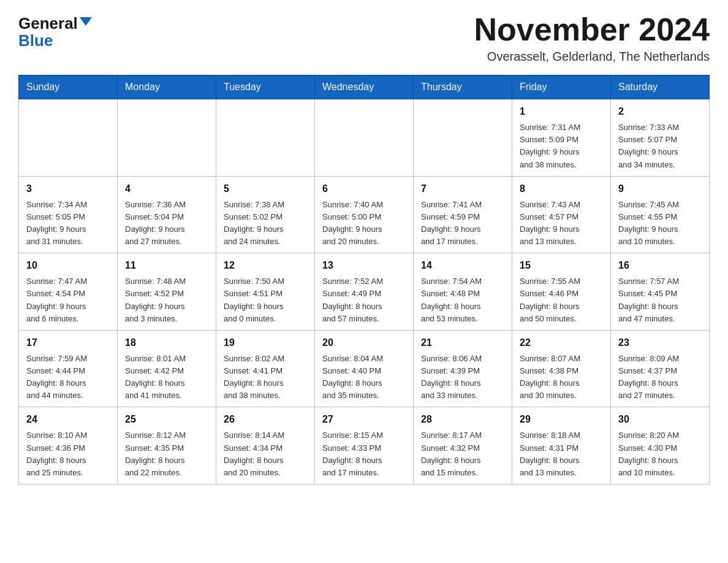 This screenshot has width=728, height=563. What do you see at coordinates (364, 215) in the screenshot?
I see `calendar-cell: 6Sunrise: 7:40 AM Sunset: 5:00 PM Daylig…` at bounding box center [364, 215].